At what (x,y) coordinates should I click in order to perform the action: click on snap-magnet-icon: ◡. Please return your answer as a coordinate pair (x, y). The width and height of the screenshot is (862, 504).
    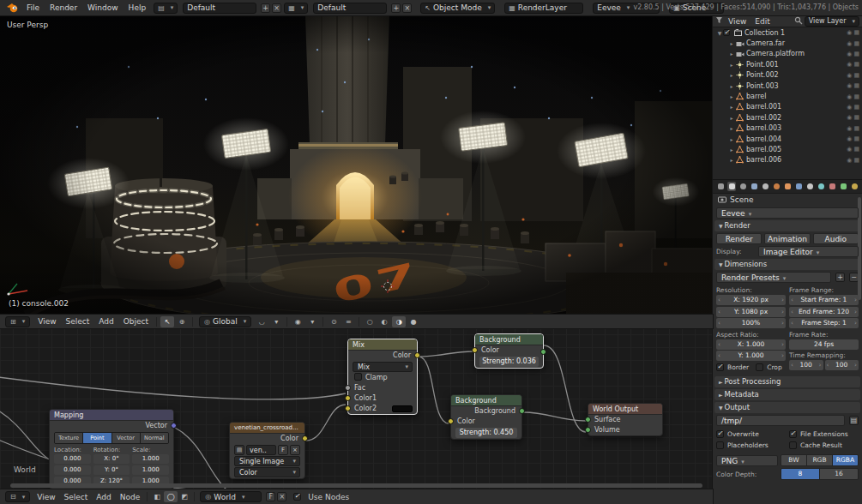
    Looking at the image, I should click on (262, 322).